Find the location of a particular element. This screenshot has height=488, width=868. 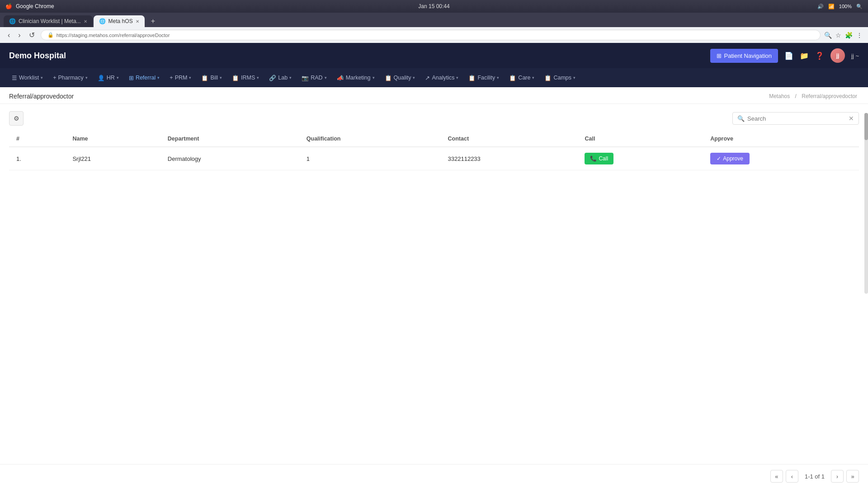

menu-icon: ⋮ is located at coordinates (859, 35).